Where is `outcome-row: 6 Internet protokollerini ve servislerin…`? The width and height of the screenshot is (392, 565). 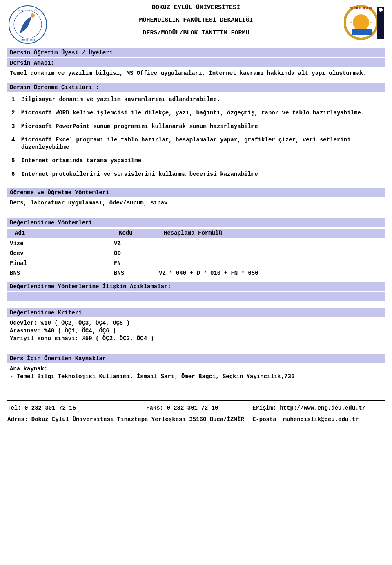
outcome-row: 6 Internet protokollerini ve servislerin… is located at coordinates (196, 174).